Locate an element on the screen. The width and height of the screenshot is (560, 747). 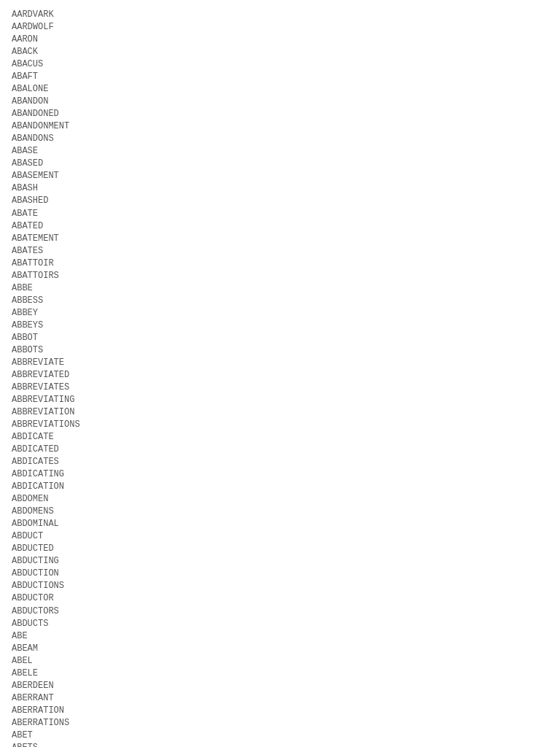
list-item: ABEAM is located at coordinates (280, 649).